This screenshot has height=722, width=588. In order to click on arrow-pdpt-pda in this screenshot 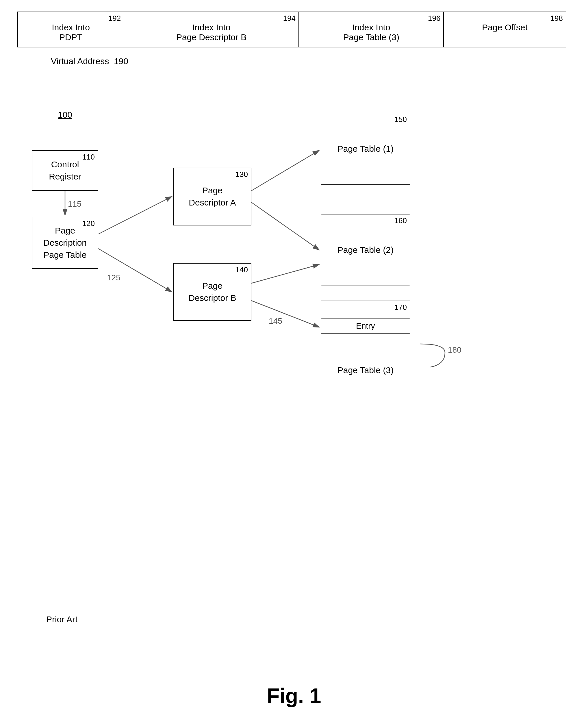, I will do `click(135, 215)`.